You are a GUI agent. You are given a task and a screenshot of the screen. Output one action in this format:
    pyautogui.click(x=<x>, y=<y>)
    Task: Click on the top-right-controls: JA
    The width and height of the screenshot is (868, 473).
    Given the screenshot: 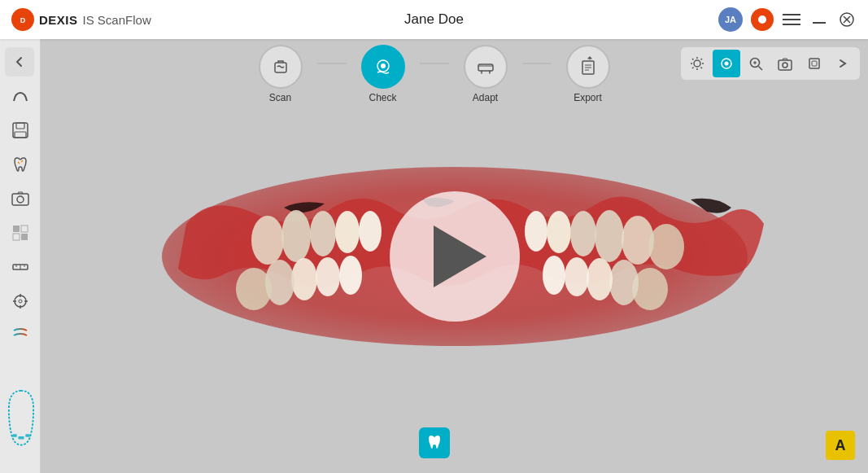 What is the action you would take?
    pyautogui.click(x=787, y=20)
    